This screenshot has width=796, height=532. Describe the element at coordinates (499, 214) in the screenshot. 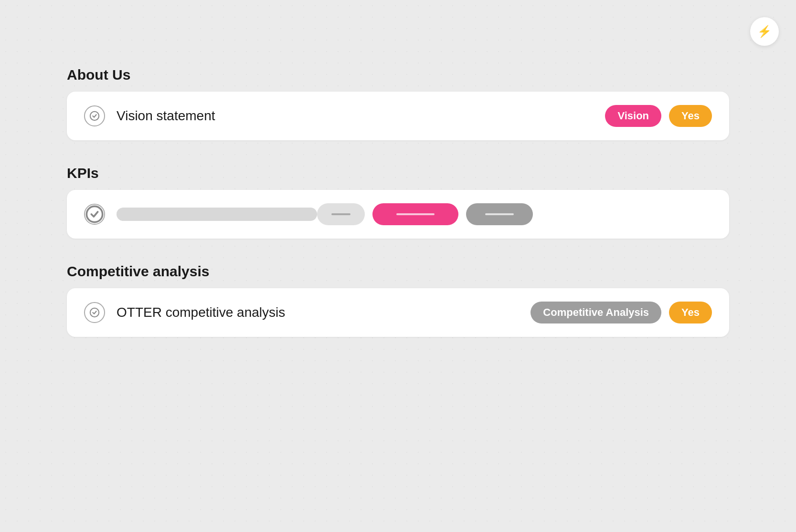

I see `kpi-tag-dark-gray` at that location.